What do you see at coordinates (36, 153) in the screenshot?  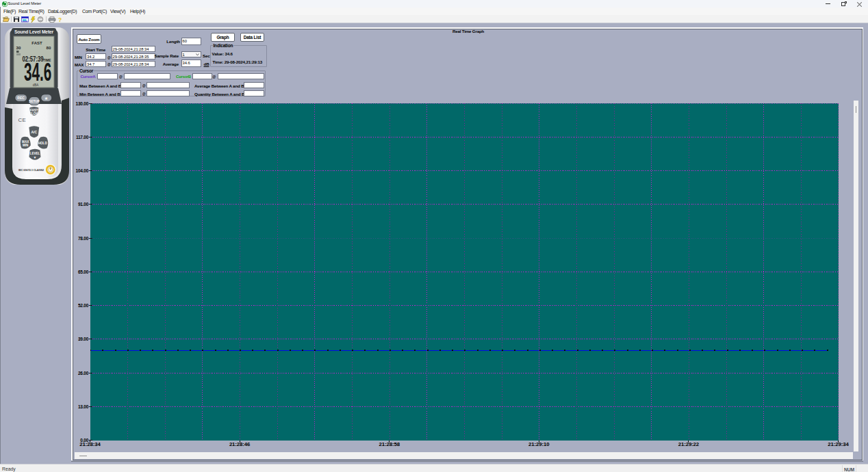 I see `svg-text: LEVEL` at bounding box center [36, 153].